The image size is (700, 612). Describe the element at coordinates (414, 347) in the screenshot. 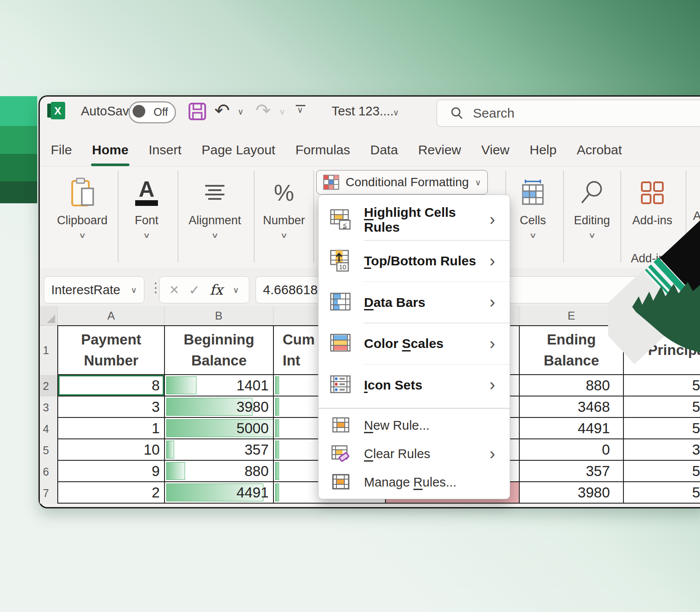

I see `conditional-formatting-menu: ≤ Highlight Cells Rules › 10 Top/Bottom …` at that location.